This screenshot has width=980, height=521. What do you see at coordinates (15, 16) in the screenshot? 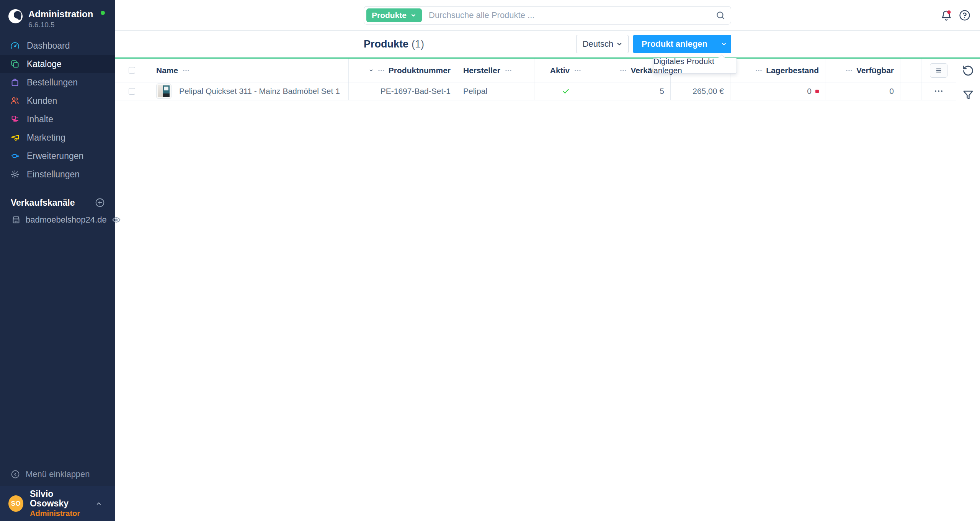
I see `shopware-logo` at bounding box center [15, 16].